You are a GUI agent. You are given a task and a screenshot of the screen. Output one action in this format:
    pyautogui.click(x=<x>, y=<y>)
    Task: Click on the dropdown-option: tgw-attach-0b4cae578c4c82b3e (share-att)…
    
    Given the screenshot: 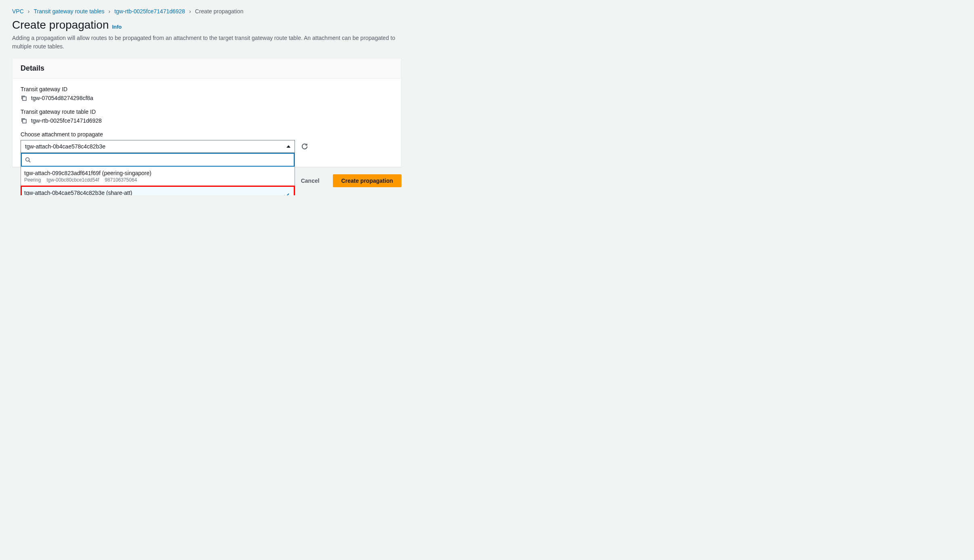 What is the action you would take?
    pyautogui.click(x=158, y=190)
    